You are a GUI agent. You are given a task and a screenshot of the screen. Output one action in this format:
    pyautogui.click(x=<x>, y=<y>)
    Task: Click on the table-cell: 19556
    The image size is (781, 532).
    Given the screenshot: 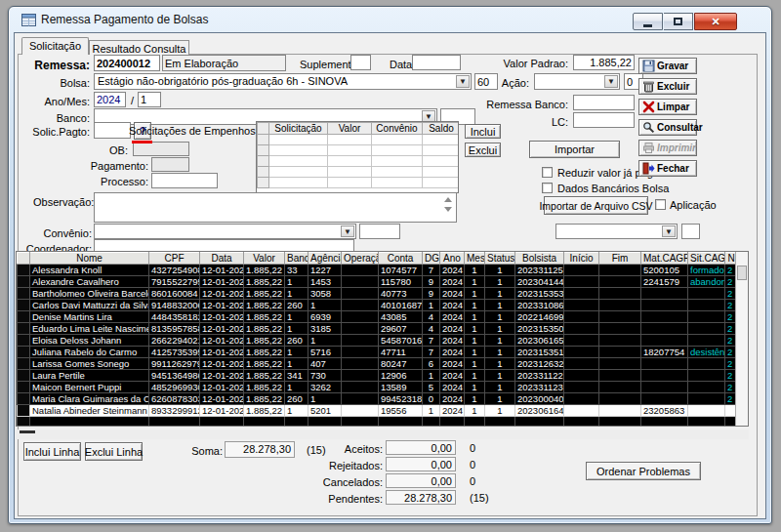 What is the action you would take?
    pyautogui.click(x=400, y=411)
    